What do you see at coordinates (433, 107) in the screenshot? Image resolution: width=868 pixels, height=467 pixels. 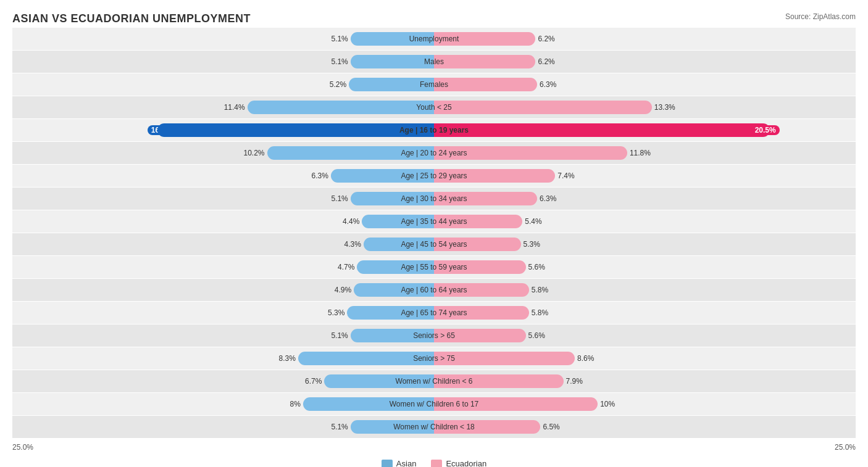 I see `bar-center-label: Youth < 25` at bounding box center [433, 107].